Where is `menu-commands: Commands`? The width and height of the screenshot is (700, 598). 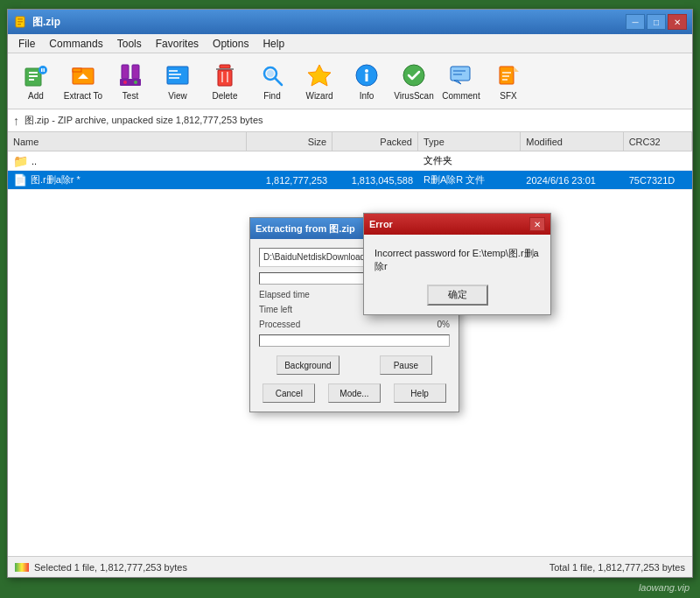 menu-commands: Commands is located at coordinates (75, 44).